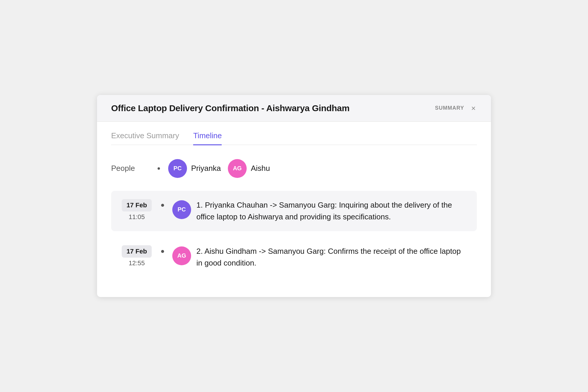 The width and height of the screenshot is (588, 392). Describe the element at coordinates (332, 257) in the screenshot. I see `timeline-text-2: 2. Aishu Gindham -> Samanyou Garg: Confi…` at that location.